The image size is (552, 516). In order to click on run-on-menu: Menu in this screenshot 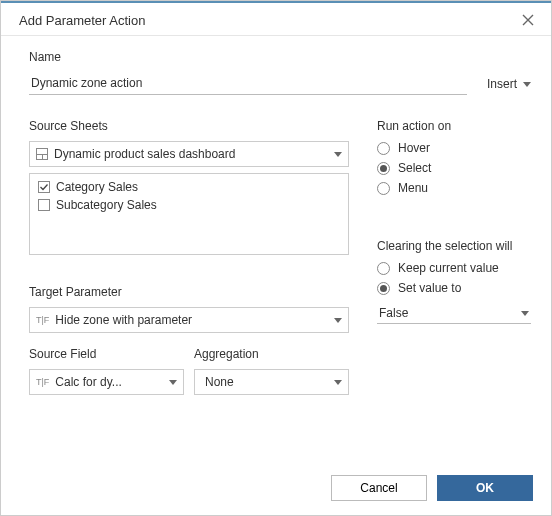, I will do `click(454, 188)`.